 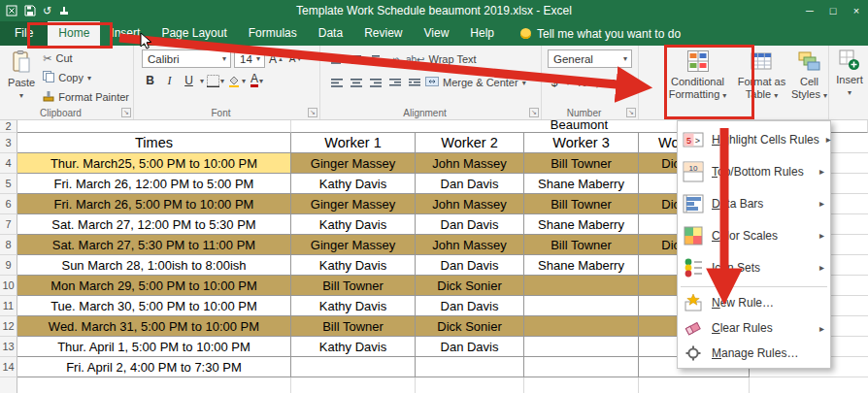 What do you see at coordinates (850, 76) in the screenshot?
I see `insert-cells-button: Insert ▾` at bounding box center [850, 76].